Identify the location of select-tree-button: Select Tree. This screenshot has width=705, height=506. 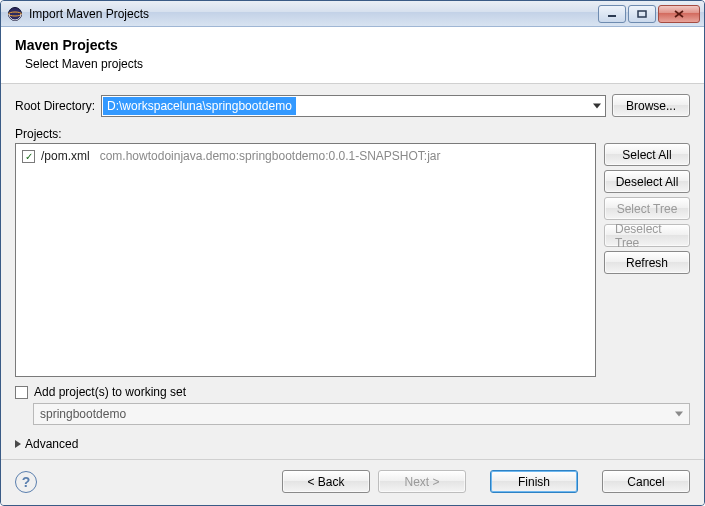
(647, 208).